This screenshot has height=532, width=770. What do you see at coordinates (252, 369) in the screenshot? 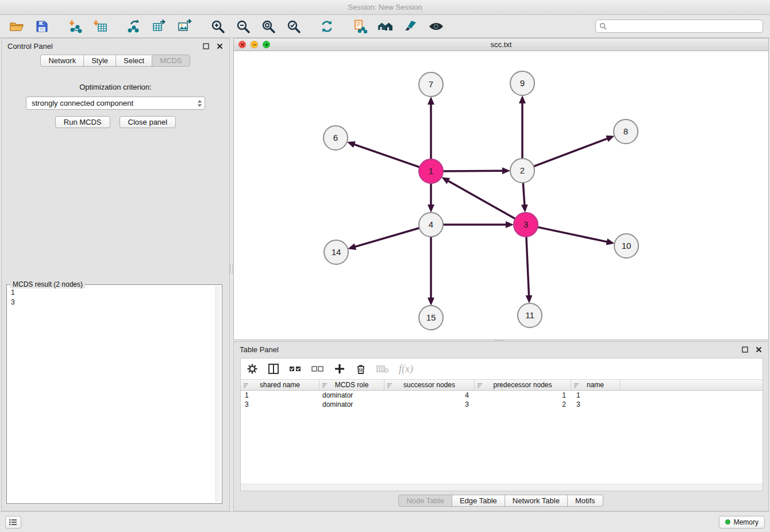
I see `table-settings-button` at bounding box center [252, 369].